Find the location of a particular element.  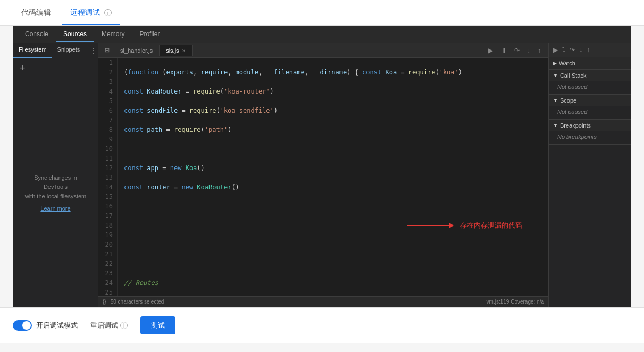

run-icon: ▶ is located at coordinates (490, 51).